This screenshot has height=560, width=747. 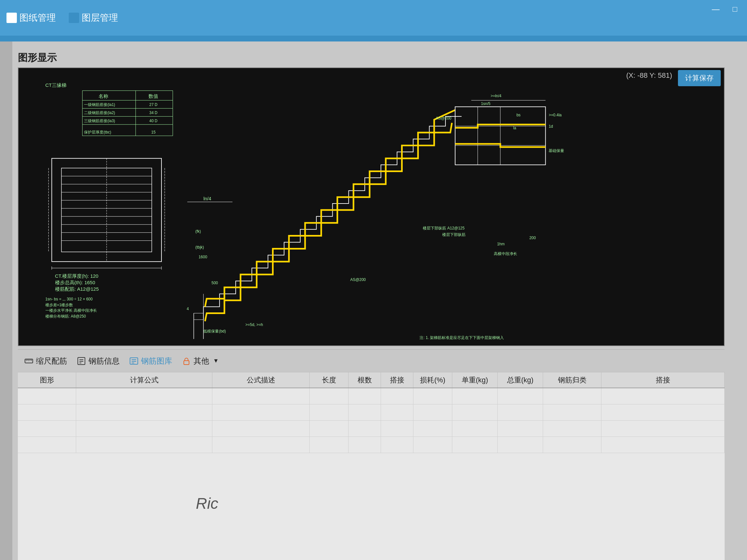 What do you see at coordinates (56, 85) in the screenshot?
I see `cad-title: CT三缘梯` at bounding box center [56, 85].